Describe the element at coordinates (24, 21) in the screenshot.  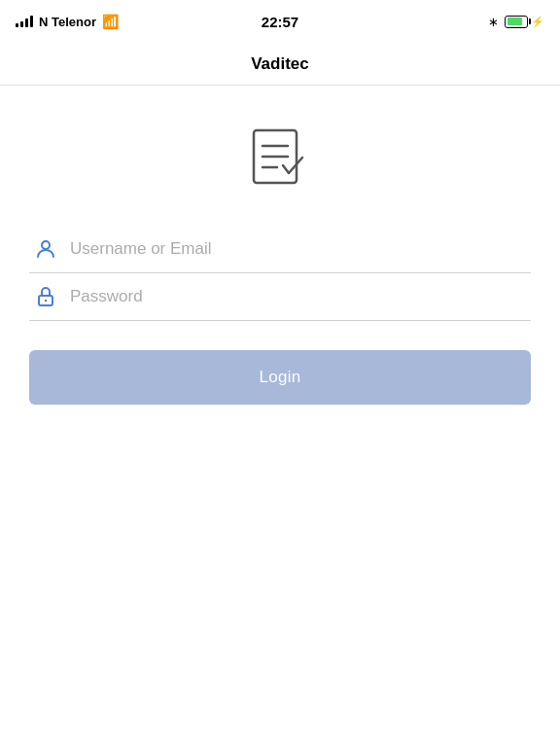
I see `signal-icon` at that location.